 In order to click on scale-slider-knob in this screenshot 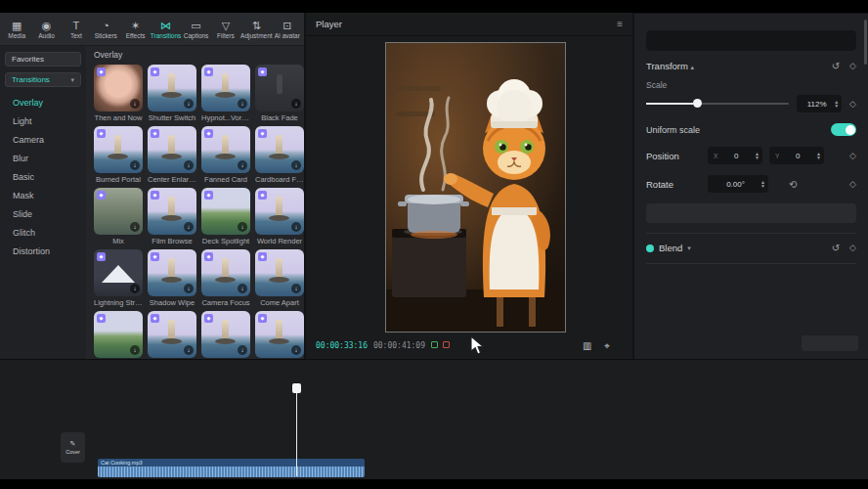, I will do `click(698, 104)`.